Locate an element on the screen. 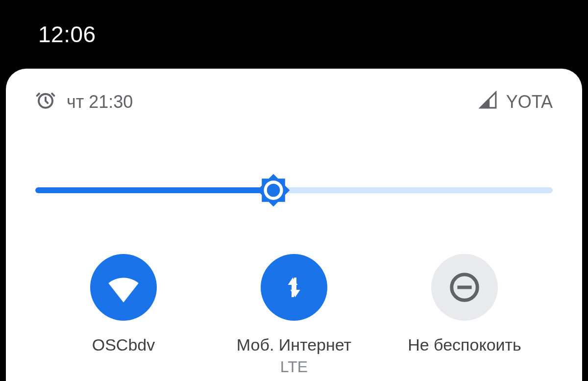 The width and height of the screenshot is (588, 381). alarm-time-label: чт 21:30 is located at coordinates (100, 102).